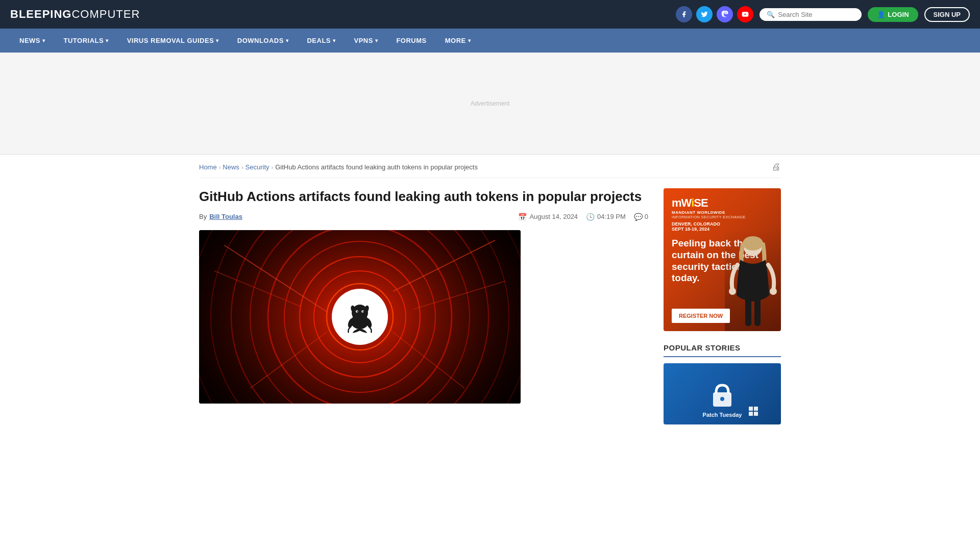  I want to click on comment-icon: 💬, so click(638, 217).